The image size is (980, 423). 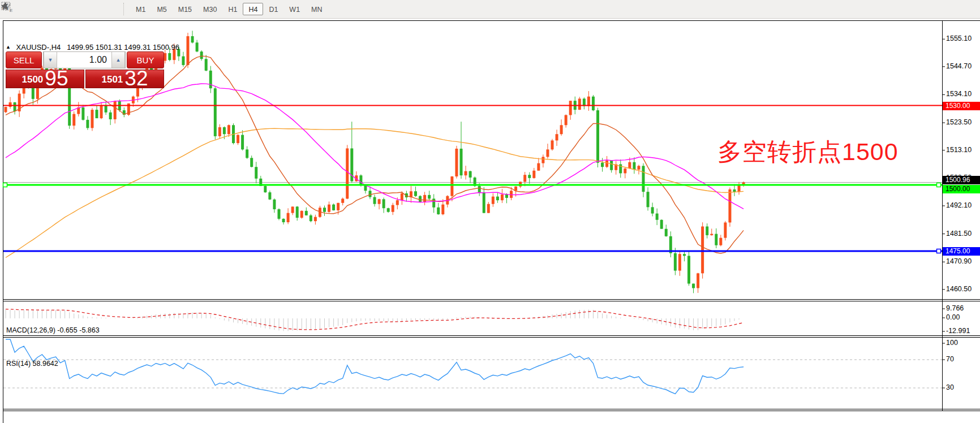 What do you see at coordinates (145, 60) in the screenshot?
I see `buy-button: BUY` at bounding box center [145, 60].